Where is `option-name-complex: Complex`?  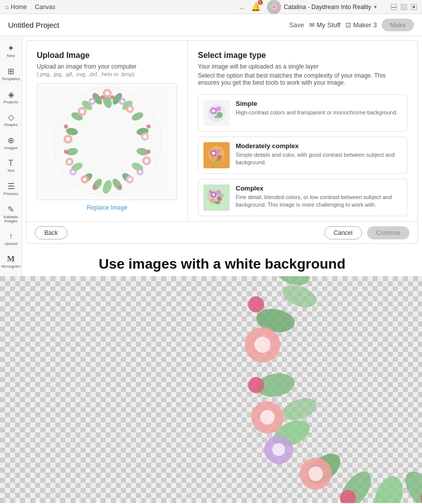 option-name-complex: Complex is located at coordinates (319, 188).